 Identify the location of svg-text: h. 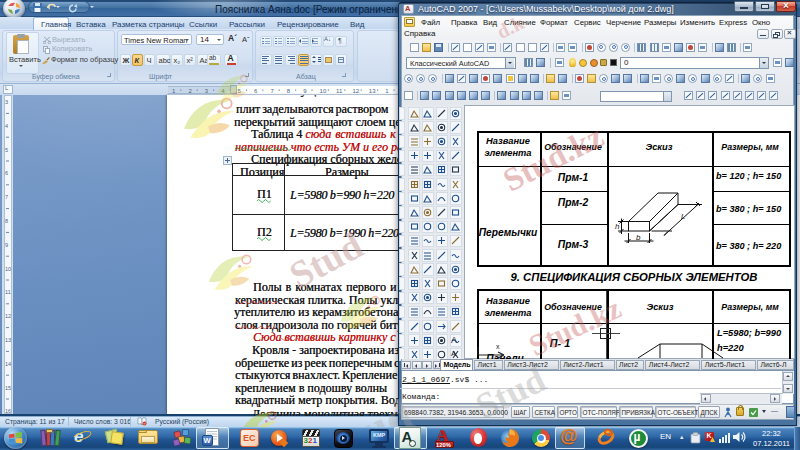
(618, 226).